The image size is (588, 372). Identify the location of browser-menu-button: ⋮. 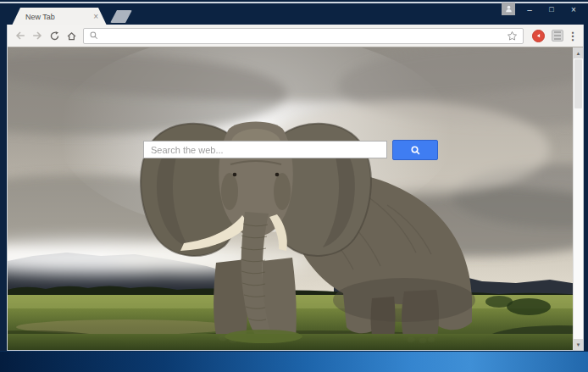
(573, 36).